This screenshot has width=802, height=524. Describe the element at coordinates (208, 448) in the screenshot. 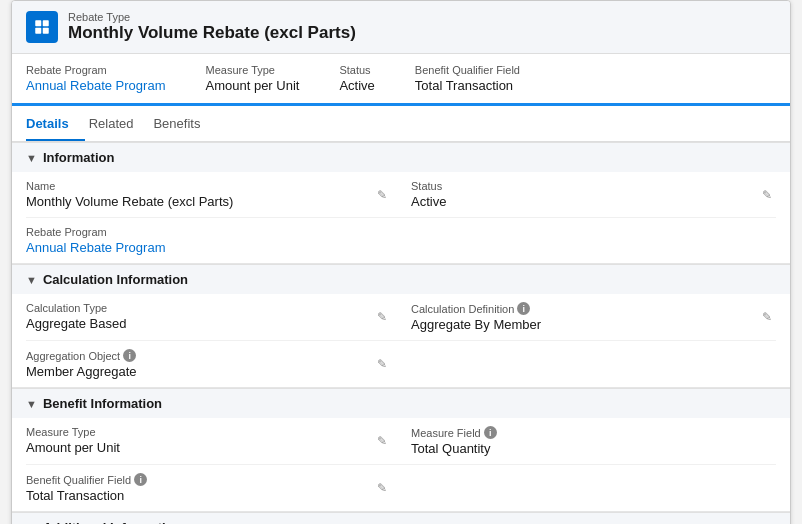

I see `benefit-measure-type-value: Amount per Unit` at that location.